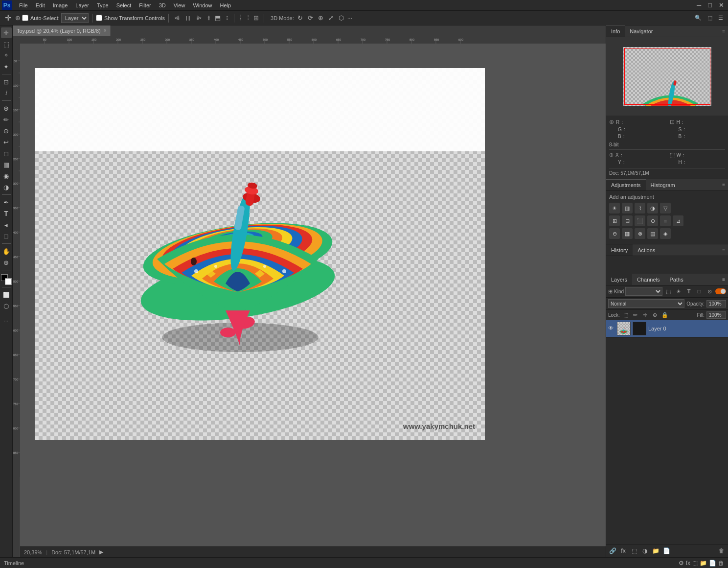 Image resolution: width=728 pixels, height=568 pixels. What do you see at coordinates (75, 18) in the screenshot?
I see `auto-select-dropdown: Layer` at bounding box center [75, 18].